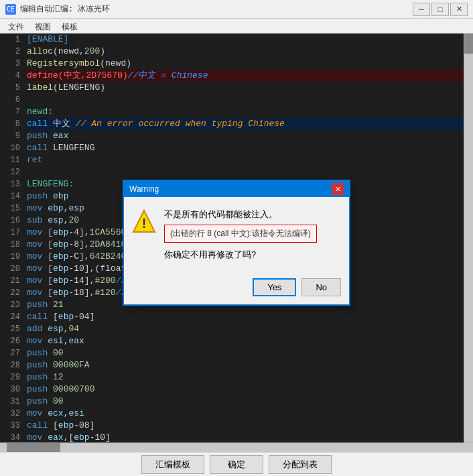 The height and width of the screenshot is (476, 473). I want to click on ln-15: 15, so click(10, 209).